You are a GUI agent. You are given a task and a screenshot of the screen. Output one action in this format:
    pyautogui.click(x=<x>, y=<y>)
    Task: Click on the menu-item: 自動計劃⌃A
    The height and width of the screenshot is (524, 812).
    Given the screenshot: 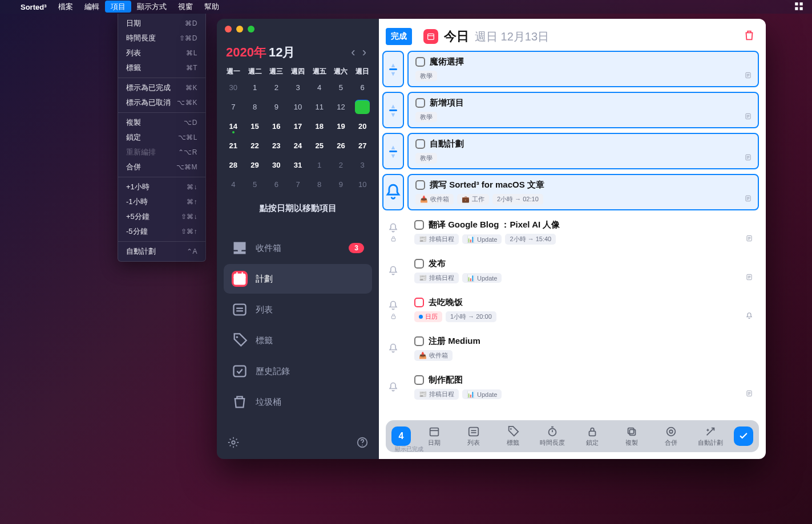 What is the action you would take?
    pyautogui.click(x=162, y=251)
    